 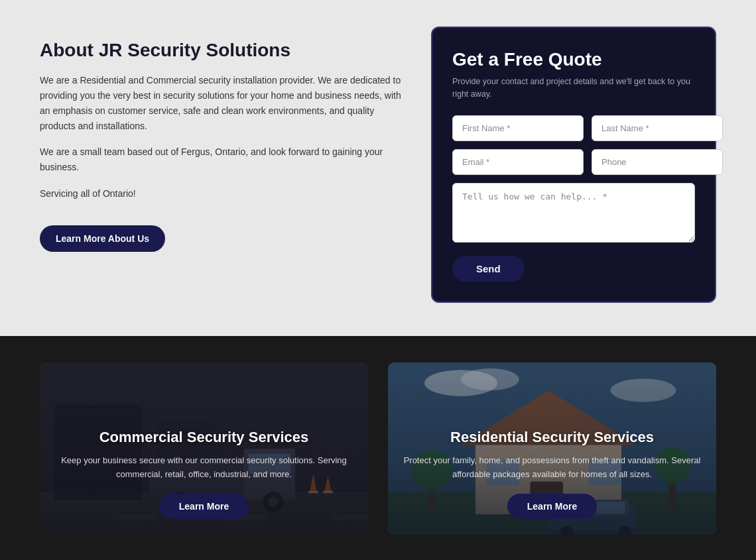 What do you see at coordinates (574, 213) in the screenshot?
I see `message-textarea` at bounding box center [574, 213].